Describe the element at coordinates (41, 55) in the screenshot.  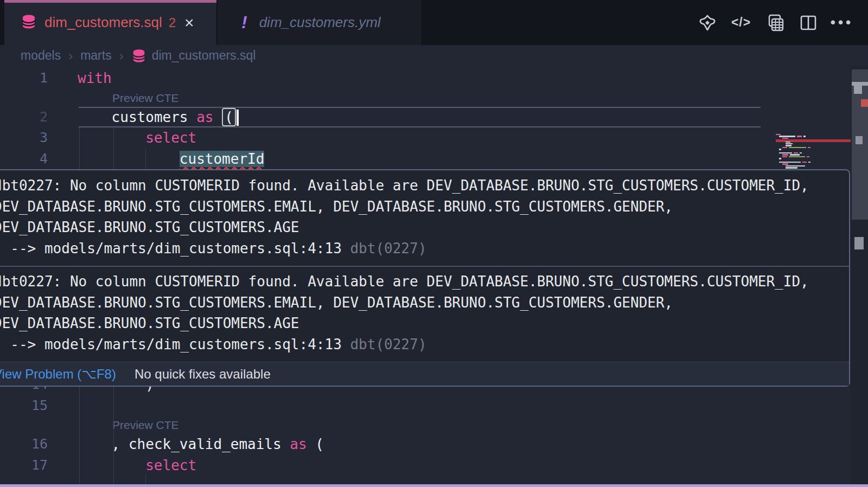
I see `breadcrumb-models: models` at that location.